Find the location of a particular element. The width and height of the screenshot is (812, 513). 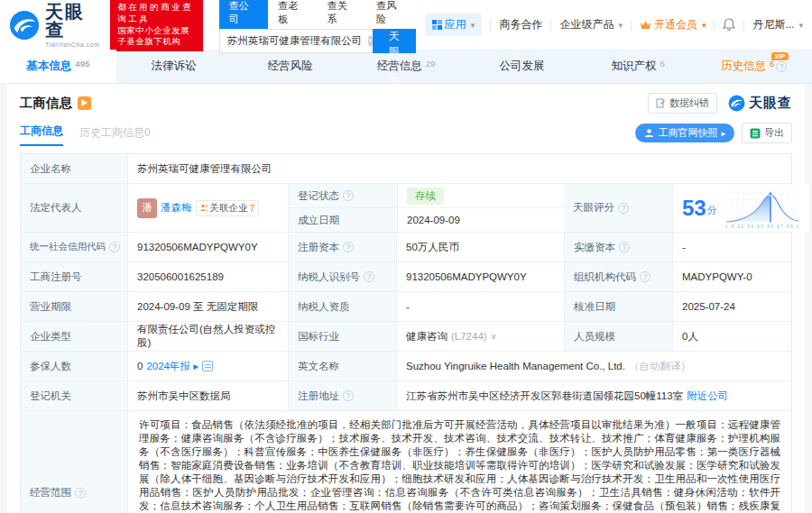

related-companies-tag: 关联企业 7 is located at coordinates (227, 208).